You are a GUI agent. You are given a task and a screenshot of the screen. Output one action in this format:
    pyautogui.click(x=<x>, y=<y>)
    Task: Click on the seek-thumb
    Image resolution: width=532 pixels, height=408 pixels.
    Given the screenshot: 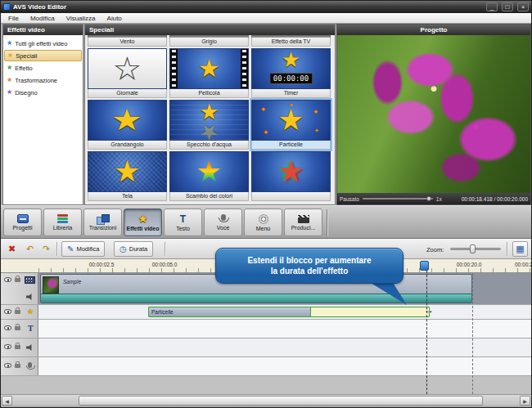 What is the action you would take?
    pyautogui.click(x=429, y=199)
    